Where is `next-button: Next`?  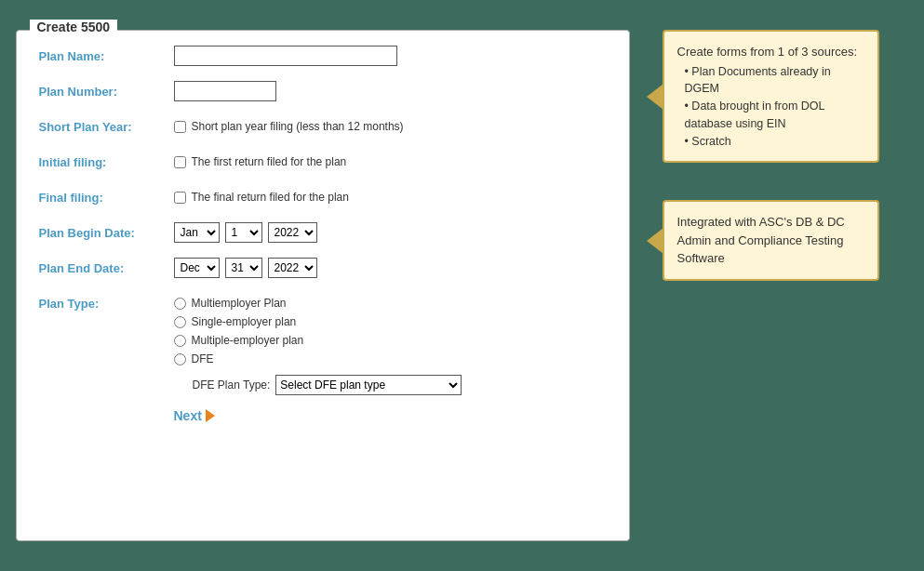 next-button: Next is located at coordinates (194, 416).